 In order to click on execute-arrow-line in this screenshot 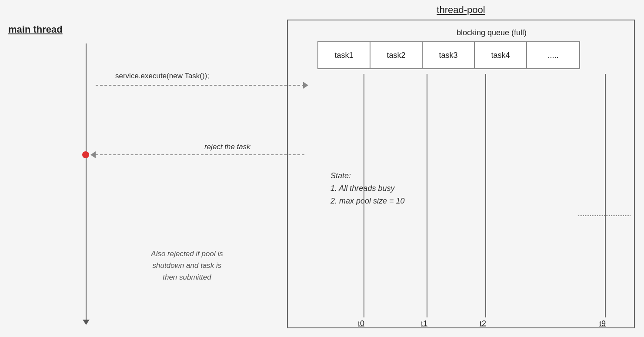, I will do `click(200, 85)`.